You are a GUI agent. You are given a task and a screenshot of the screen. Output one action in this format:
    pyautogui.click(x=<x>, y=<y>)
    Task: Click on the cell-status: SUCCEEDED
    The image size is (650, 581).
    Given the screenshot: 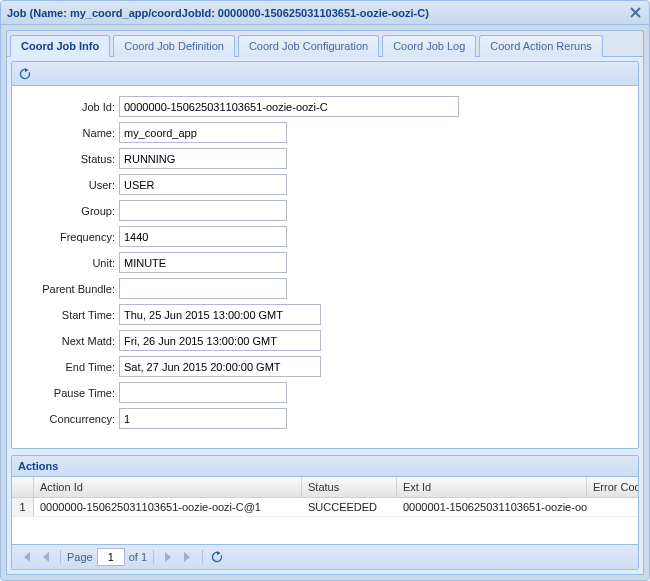 What is the action you would take?
    pyautogui.click(x=350, y=507)
    